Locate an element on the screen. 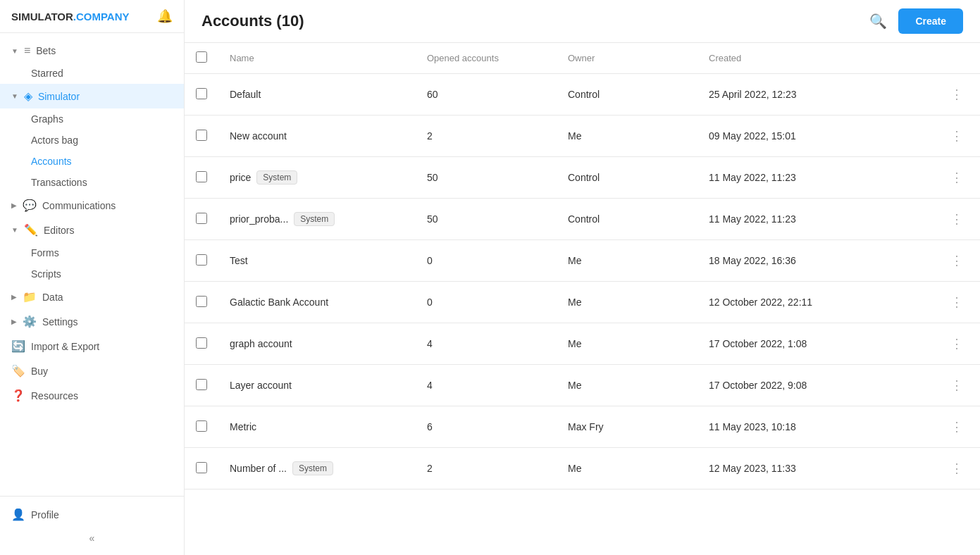 This screenshot has height=555, width=980. create-button: Create is located at coordinates (931, 21).